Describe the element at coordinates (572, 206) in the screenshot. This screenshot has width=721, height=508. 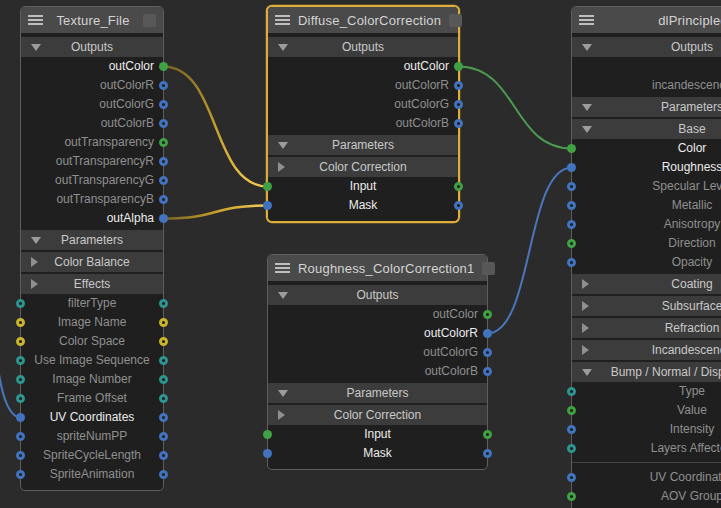
I see `socket-metallic-left` at that location.